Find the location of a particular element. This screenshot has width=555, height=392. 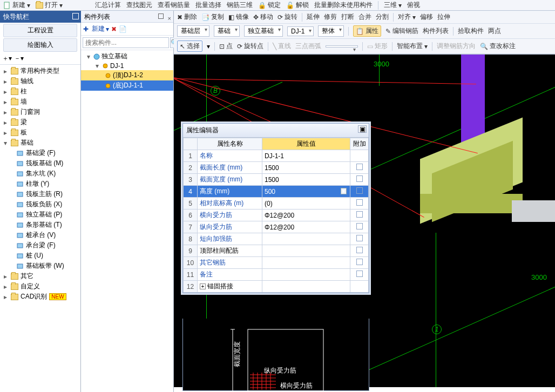

split-button: 分割 is located at coordinates (382, 17).